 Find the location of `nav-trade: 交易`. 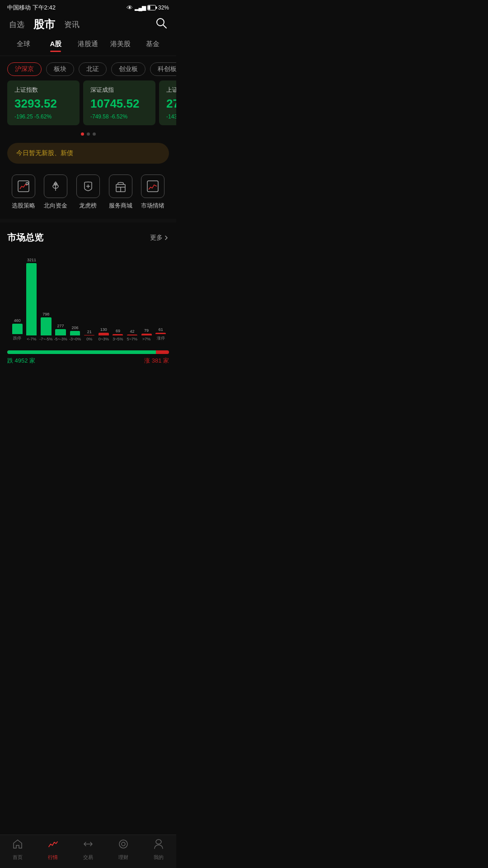

nav-trade: 交易 is located at coordinates (88, 850).